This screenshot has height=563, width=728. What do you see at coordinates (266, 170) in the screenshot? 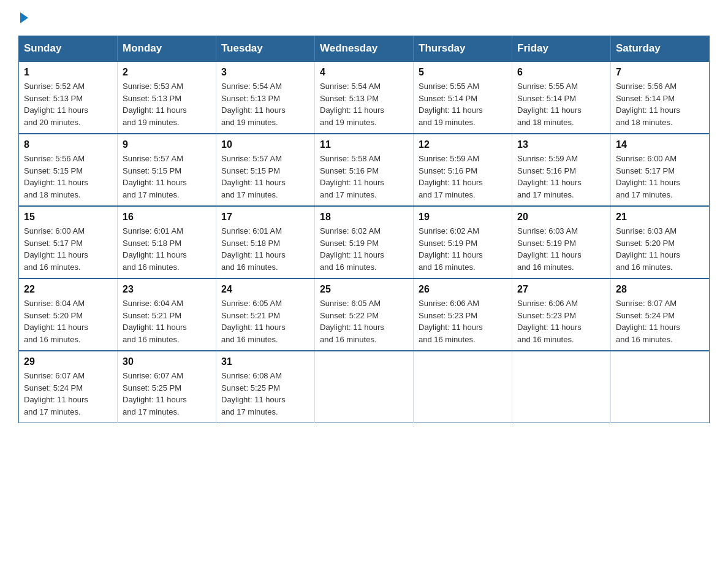
I see `calendar-cell: 10Sunrise: 5:57 AMSunset: 5:15 PMDayligh…` at bounding box center [266, 170].